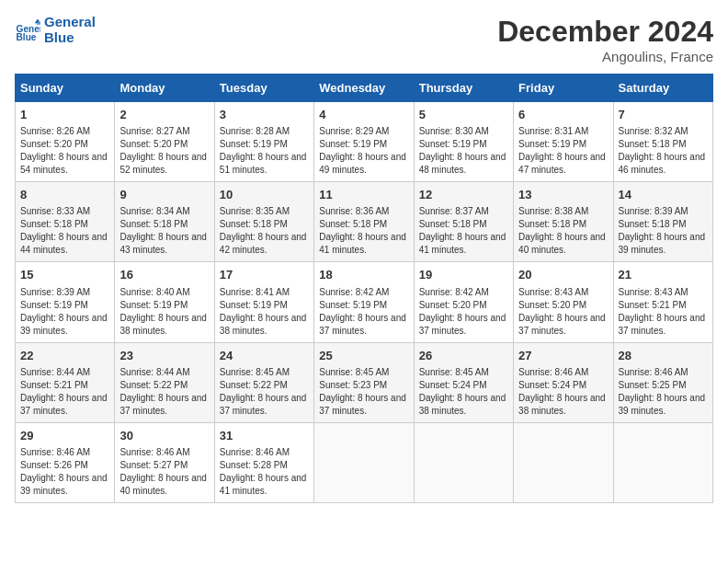 The width and height of the screenshot is (728, 563). I want to click on day-detail: Sunrise: 8:33 AM Sunset: 5:18 PM Dayligh…, so click(64, 231).